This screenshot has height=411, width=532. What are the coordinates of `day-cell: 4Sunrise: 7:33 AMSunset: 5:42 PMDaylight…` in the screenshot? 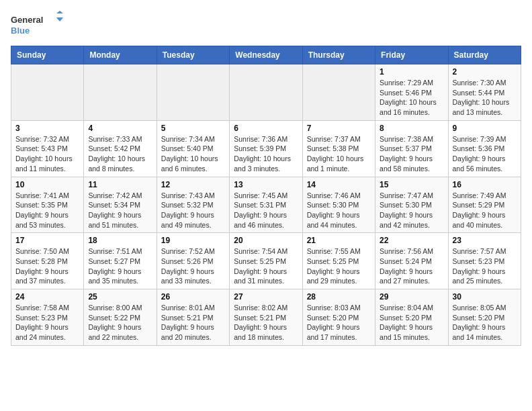 It's located at (120, 148).